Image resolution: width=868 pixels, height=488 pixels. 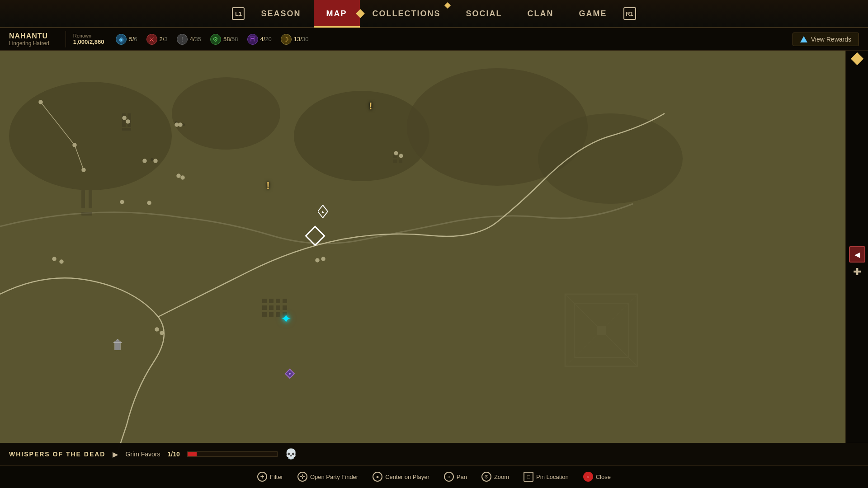 What do you see at coordinates (804, 39) in the screenshot?
I see `triangle-icon` at bounding box center [804, 39].